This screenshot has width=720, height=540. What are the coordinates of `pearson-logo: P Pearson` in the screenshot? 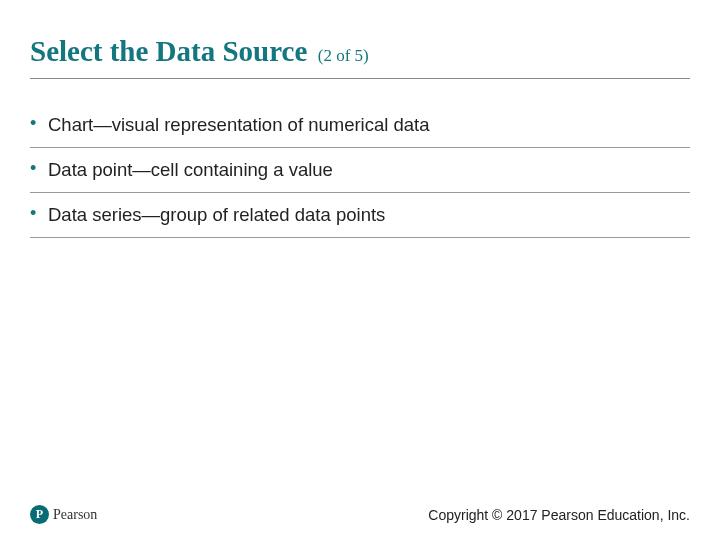 It's located at (64, 514).